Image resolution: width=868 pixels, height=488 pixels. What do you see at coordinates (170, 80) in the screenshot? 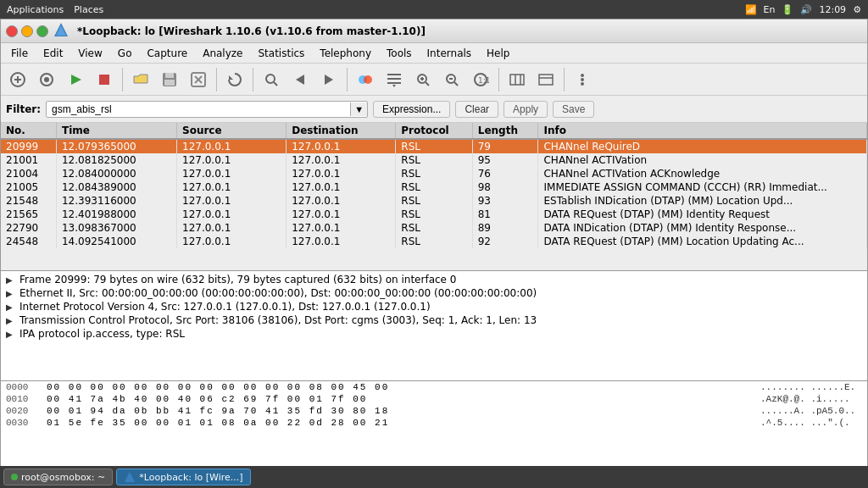
I see `toolbar-save-btn` at bounding box center [170, 80].